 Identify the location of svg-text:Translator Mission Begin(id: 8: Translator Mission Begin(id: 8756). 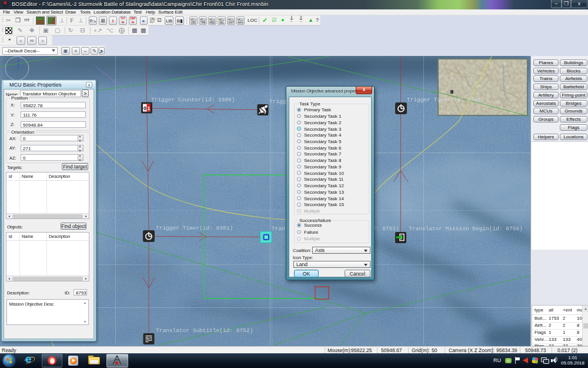
(466, 228).